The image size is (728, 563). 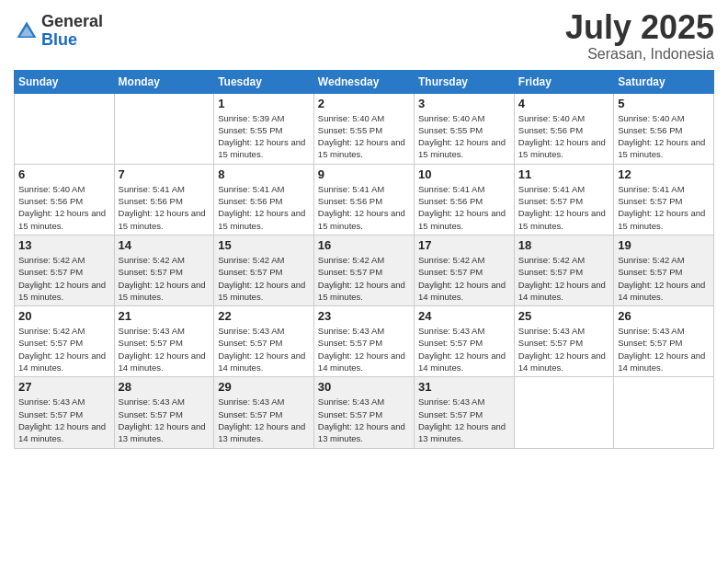 I want to click on calendar-cell: 27Sunrise: 5:43 AMSunset: 5:57 PMDayligh…, so click(x=64, y=412).